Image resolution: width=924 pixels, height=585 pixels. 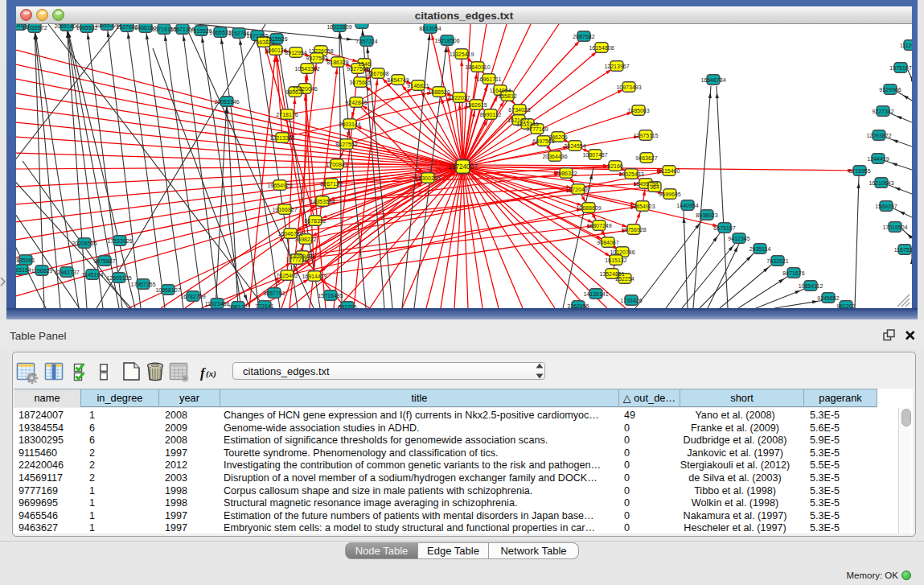 I want to click on svg-text: 8938923, so click(x=706, y=216).